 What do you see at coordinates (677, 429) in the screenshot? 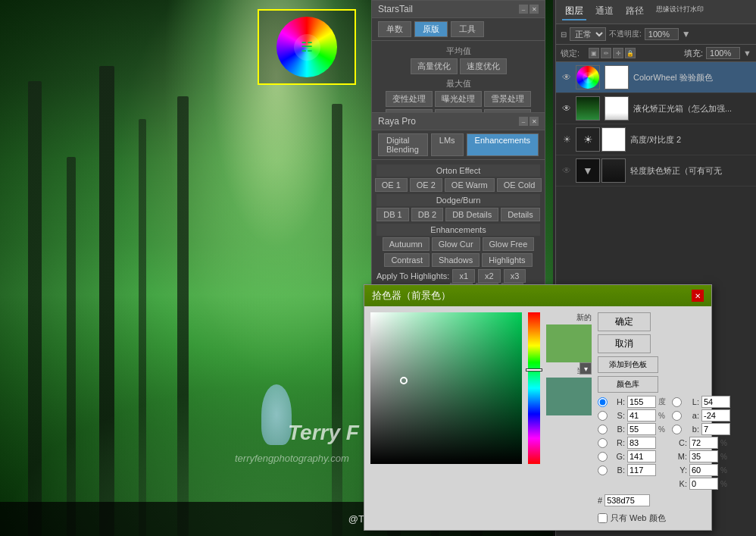
I see `radio-b3` at bounding box center [677, 429].